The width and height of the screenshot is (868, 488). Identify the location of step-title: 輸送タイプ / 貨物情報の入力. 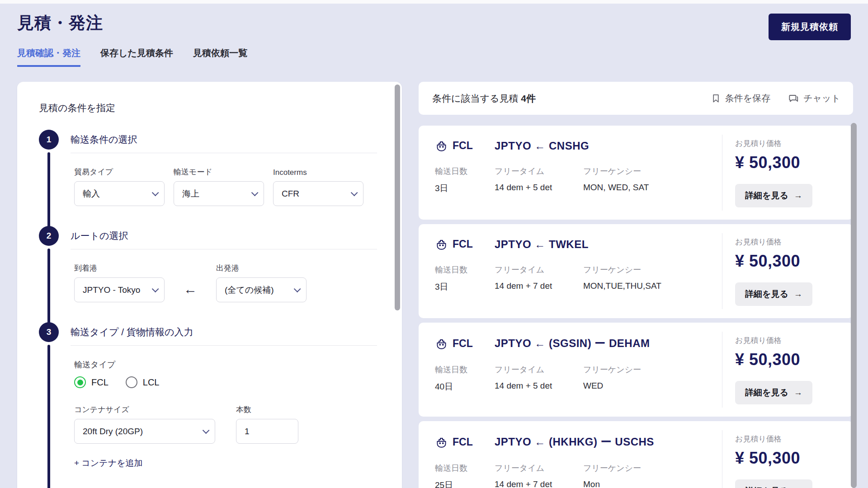
(224, 330).